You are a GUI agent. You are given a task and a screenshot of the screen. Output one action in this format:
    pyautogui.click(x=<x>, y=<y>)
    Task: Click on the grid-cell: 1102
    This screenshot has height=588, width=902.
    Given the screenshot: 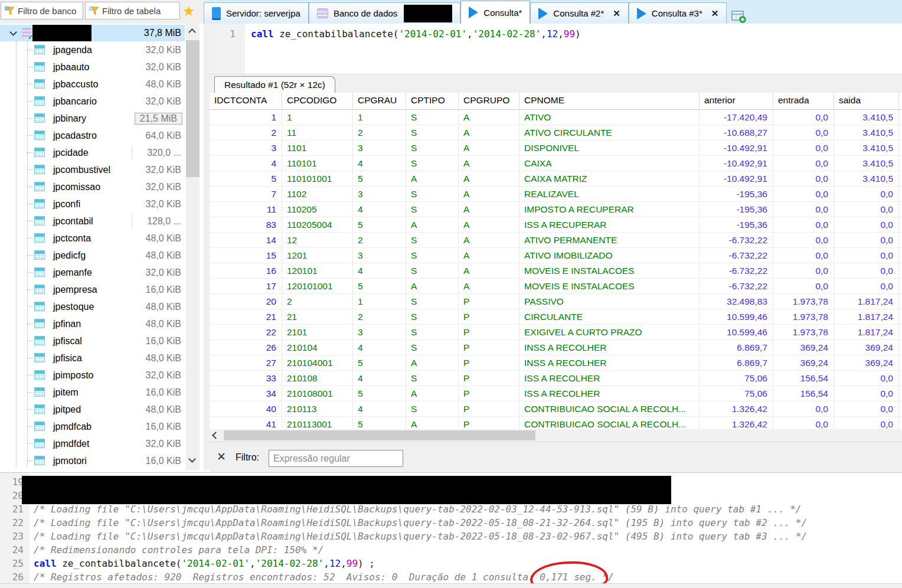 What is the action you would take?
    pyautogui.click(x=318, y=194)
    